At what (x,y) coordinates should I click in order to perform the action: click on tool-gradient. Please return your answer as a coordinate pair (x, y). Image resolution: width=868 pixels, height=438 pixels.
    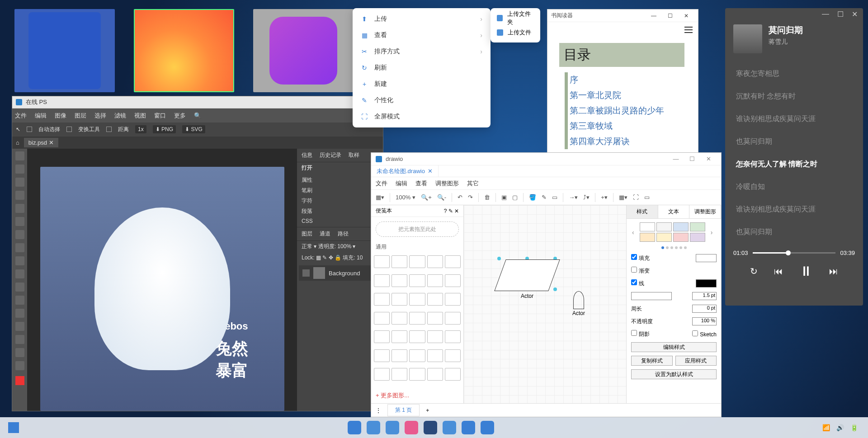
    Looking at the image, I should click on (20, 287).